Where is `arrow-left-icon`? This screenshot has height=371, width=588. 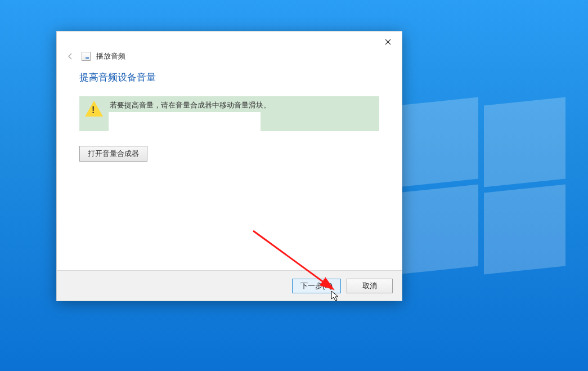
arrow-left-icon is located at coordinates (70, 56).